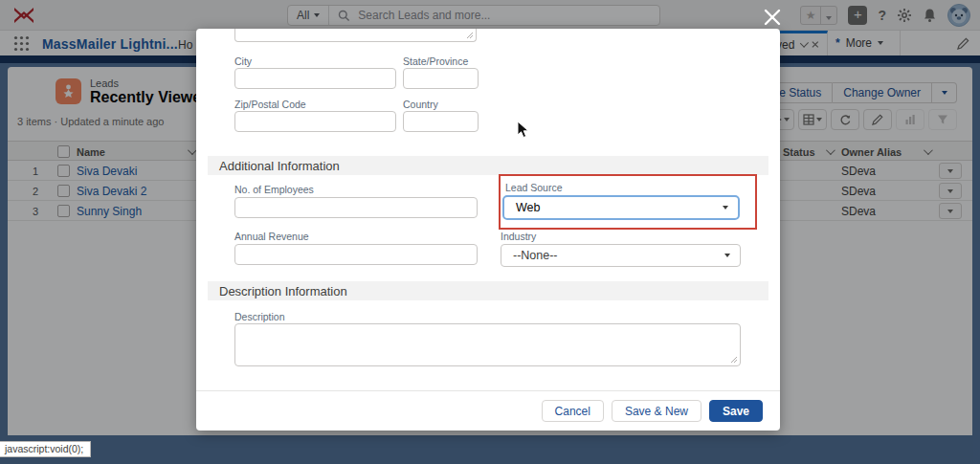 The width and height of the screenshot is (980, 464). What do you see at coordinates (356, 208) in the screenshot?
I see `employees-input` at bounding box center [356, 208].